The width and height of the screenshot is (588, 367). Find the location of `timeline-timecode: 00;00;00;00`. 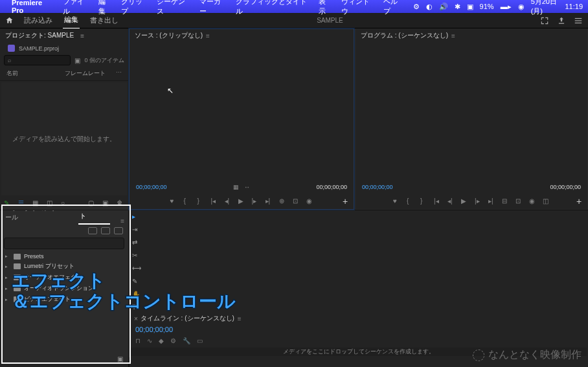

timeline-timecode: 00;00;00;00 is located at coordinates (359, 329).